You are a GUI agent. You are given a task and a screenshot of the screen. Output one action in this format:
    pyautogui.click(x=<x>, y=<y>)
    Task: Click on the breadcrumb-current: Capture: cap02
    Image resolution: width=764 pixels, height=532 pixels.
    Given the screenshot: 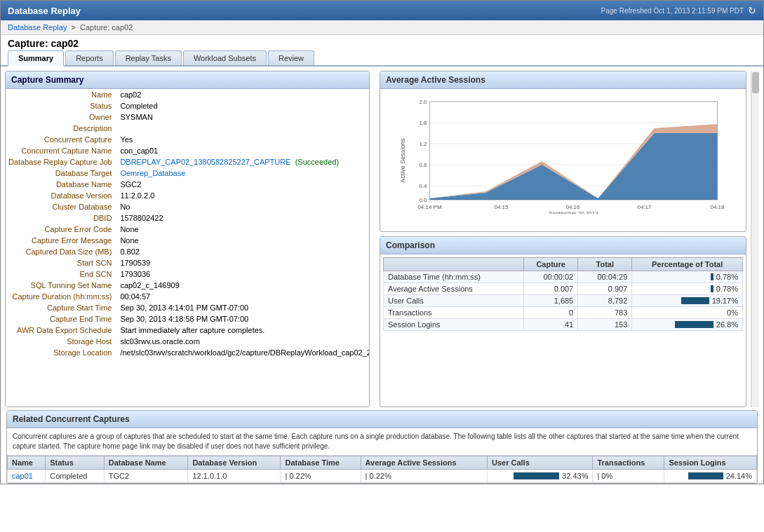 What is the action you would take?
    pyautogui.click(x=107, y=27)
    